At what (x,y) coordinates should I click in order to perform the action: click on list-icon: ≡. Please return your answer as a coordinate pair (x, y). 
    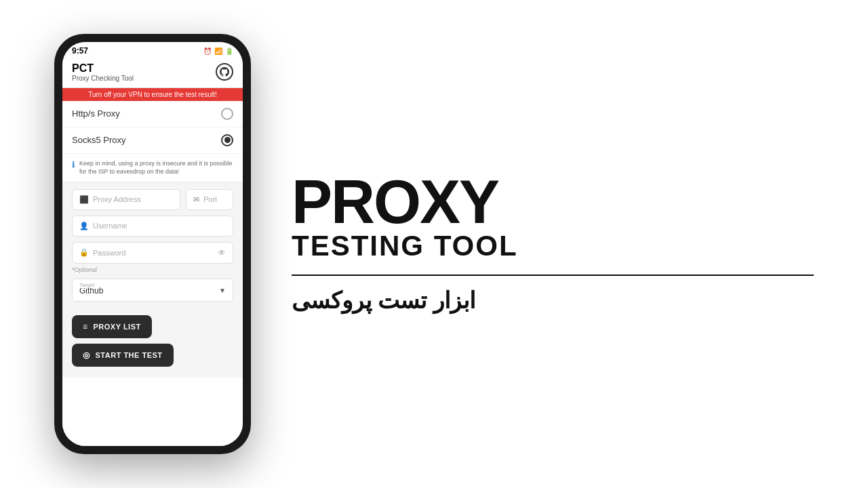
    Looking at the image, I should click on (85, 327).